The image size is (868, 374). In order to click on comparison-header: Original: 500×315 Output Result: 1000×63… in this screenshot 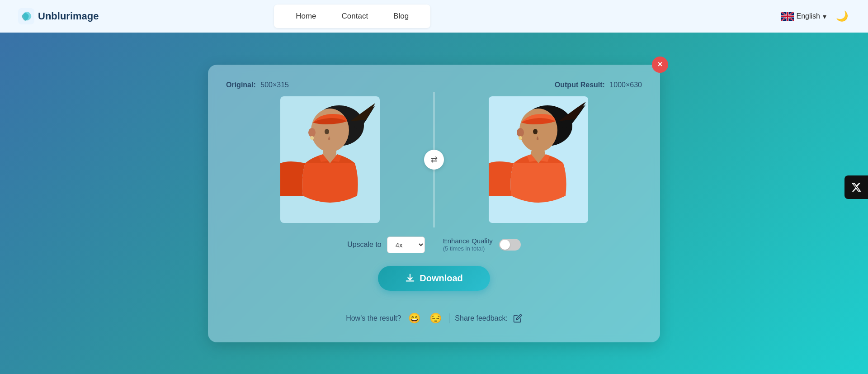, I will do `click(434, 85)`.